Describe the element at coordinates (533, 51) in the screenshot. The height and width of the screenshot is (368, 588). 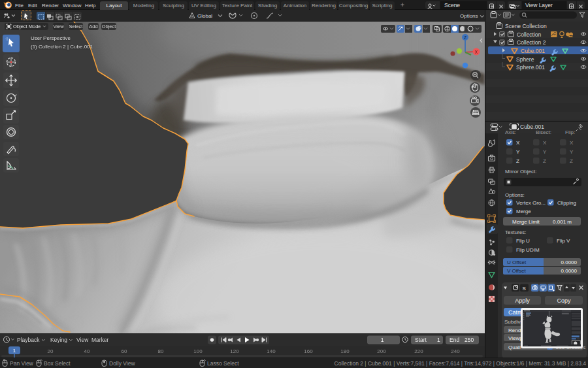
I see `svg-text: Cube.001` at that location.